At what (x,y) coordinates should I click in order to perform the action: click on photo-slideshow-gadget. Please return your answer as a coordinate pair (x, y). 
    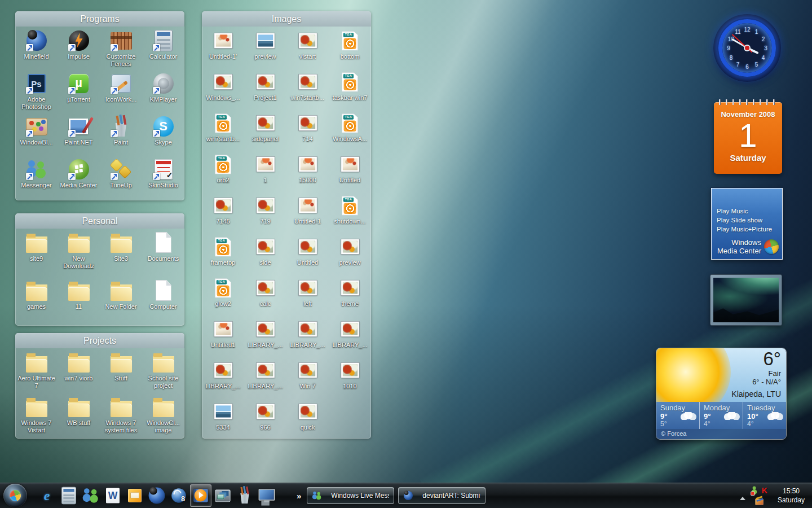
    Looking at the image, I should click on (746, 300).